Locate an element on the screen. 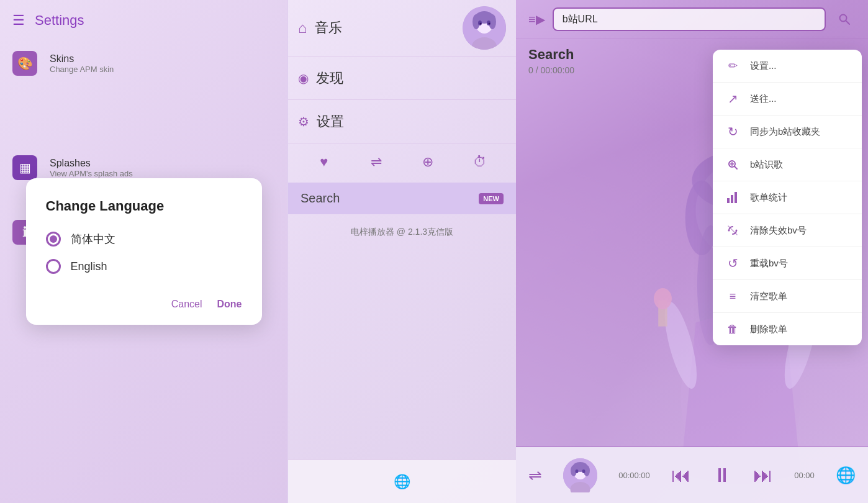 This screenshot has width=868, height=503. menu-reload-icon: ↺ is located at coordinates (733, 263).